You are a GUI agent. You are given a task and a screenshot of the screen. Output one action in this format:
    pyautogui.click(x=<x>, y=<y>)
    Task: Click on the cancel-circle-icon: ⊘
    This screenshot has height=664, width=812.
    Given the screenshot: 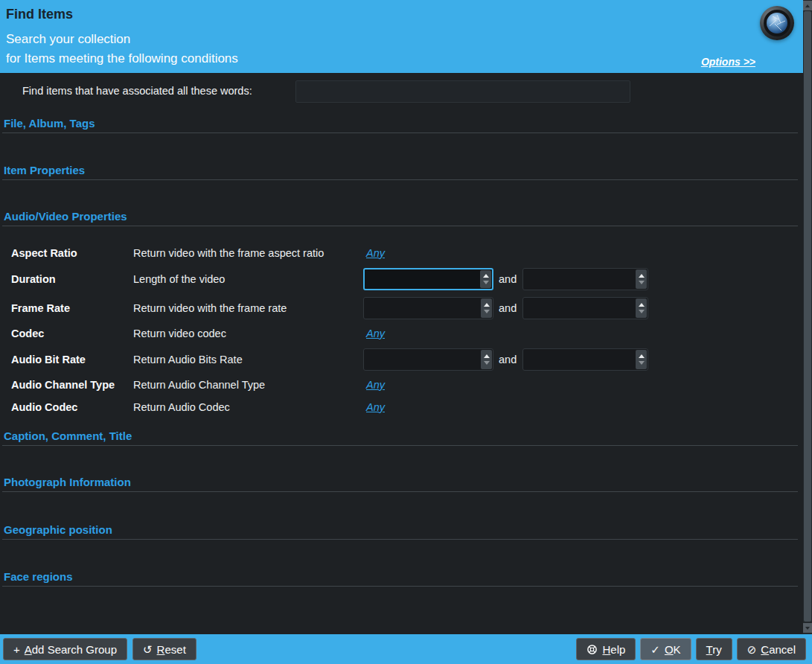 What is the action you would take?
    pyautogui.click(x=752, y=649)
    